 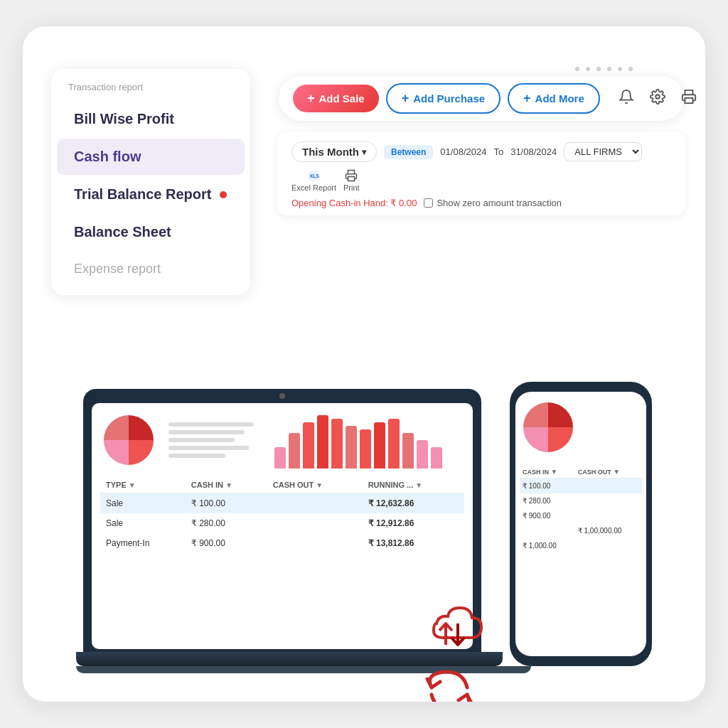 I want to click on filter-bar: This Month ▾ Between 01/08/2024 To 31/08…, so click(x=481, y=173).